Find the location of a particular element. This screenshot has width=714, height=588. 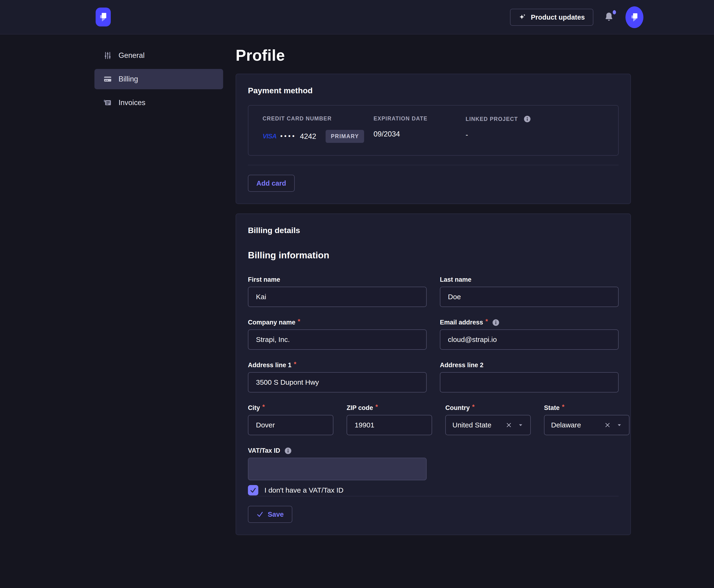

sidebar-item-label: General is located at coordinates (131, 56).